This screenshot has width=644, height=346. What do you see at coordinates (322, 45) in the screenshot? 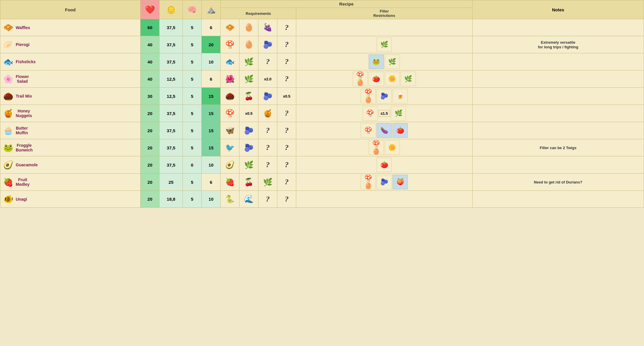
I see `table-row: 🥟 Pierogi 4037,5520🍄🥚🫐?🌿Extremely versat…` at bounding box center [322, 45].